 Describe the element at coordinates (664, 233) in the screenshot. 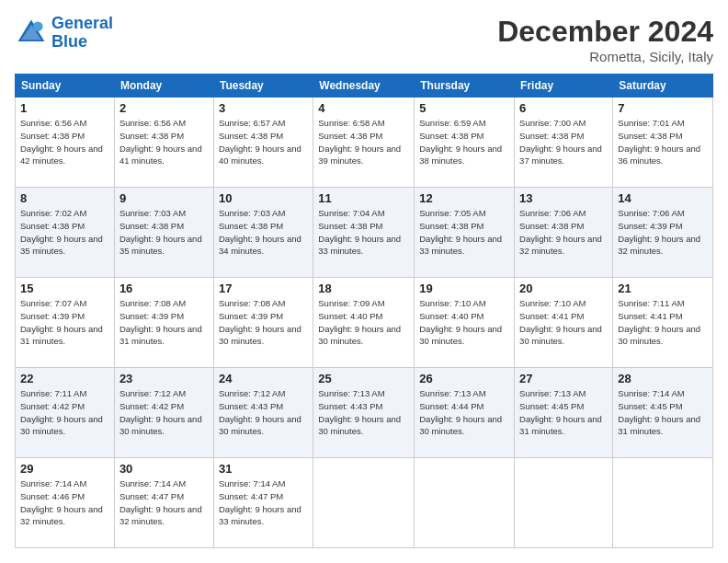

I see `calendar-day: 14Sunrise: 7:06 AM Sunset: 4:39 PM Dayli…` at that location.